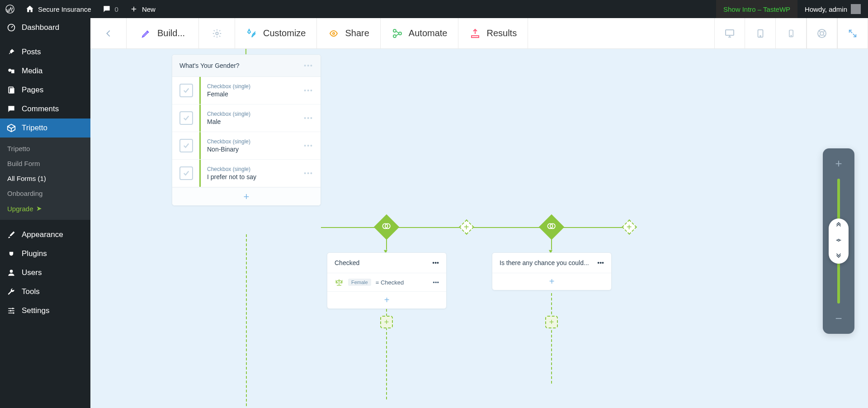 This screenshot has width=868, height=408. What do you see at coordinates (30, 9) in the screenshot?
I see `home-icon` at bounding box center [30, 9].